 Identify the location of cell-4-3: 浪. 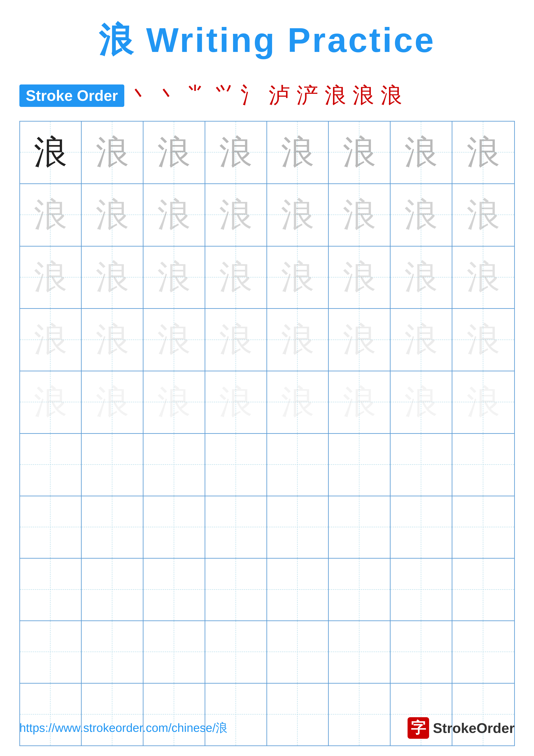
(174, 340).